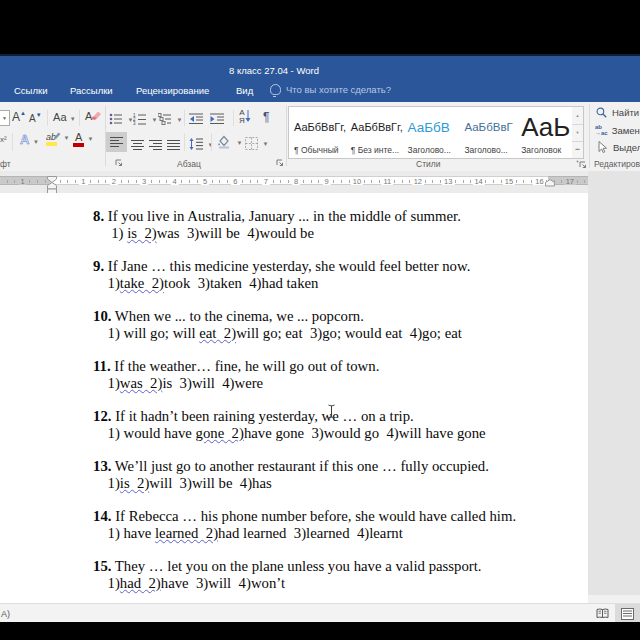 This screenshot has height=640, width=640. What do you see at coordinates (583, 165) in the screenshot?
I see `styles-dialog-launcher` at bounding box center [583, 165].